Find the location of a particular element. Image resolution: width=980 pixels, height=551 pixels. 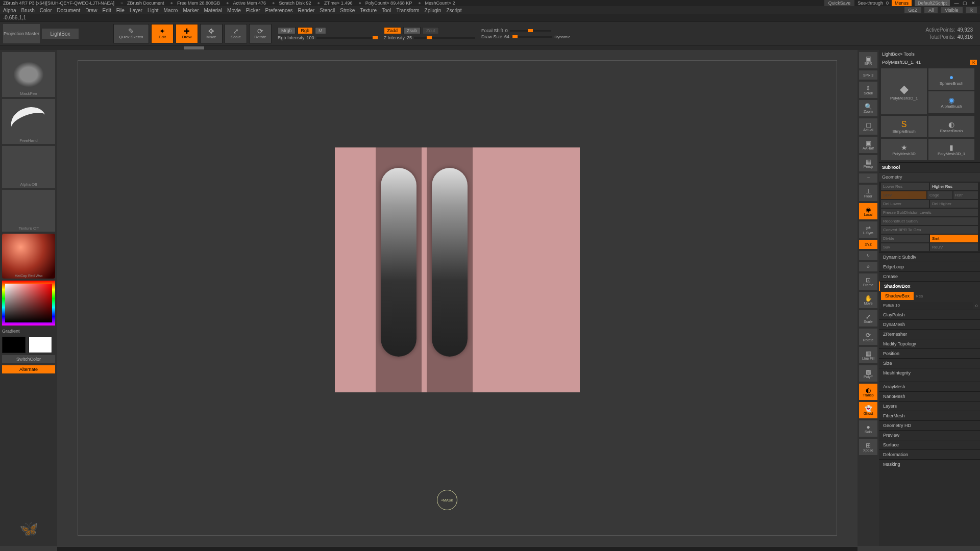

actual-button: ▢Actual is located at coordinates (868, 127).